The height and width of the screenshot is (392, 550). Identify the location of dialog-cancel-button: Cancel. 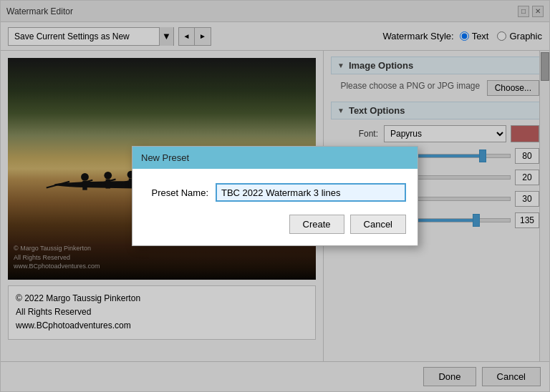
(378, 225).